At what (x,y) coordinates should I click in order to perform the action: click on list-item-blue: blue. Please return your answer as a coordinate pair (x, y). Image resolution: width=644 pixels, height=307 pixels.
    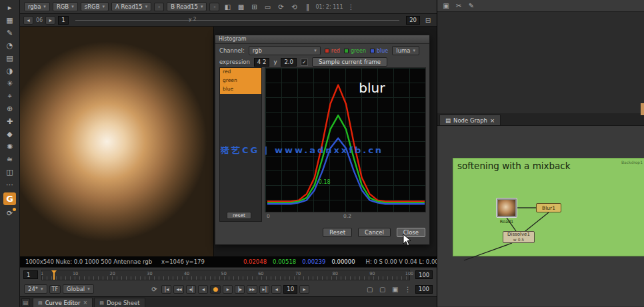
    Looking at the image, I should click on (241, 89).